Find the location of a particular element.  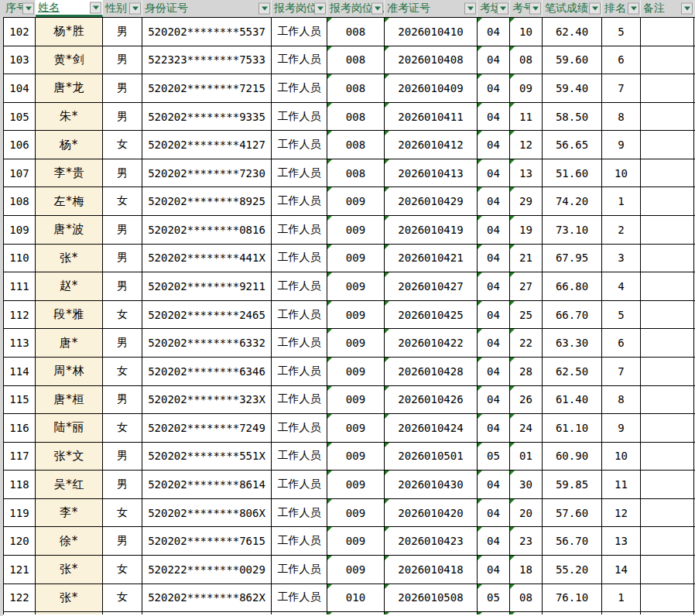

cell-shenfenzhenghao: 520202********5537 is located at coordinates (207, 32).